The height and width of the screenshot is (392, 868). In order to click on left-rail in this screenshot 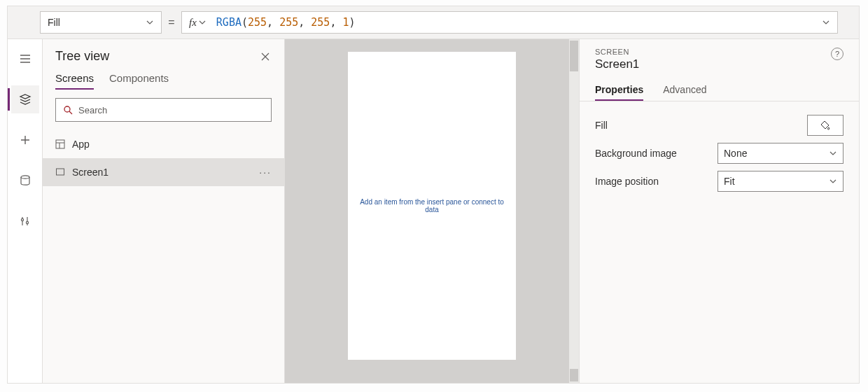, I will do `click(25, 211)`.